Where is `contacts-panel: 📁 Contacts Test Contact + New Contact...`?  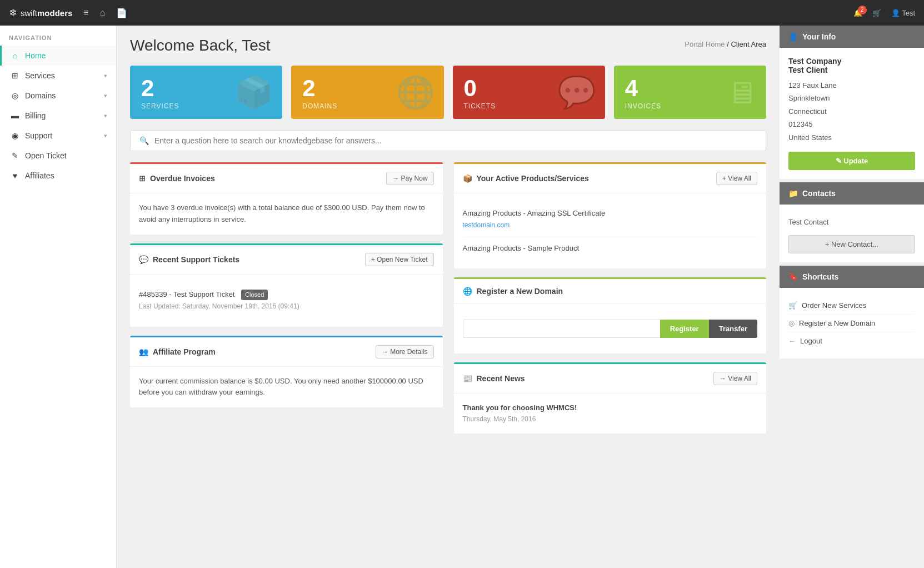 contacts-panel: 📁 Contacts Test Contact + New Contact... is located at coordinates (852, 222).